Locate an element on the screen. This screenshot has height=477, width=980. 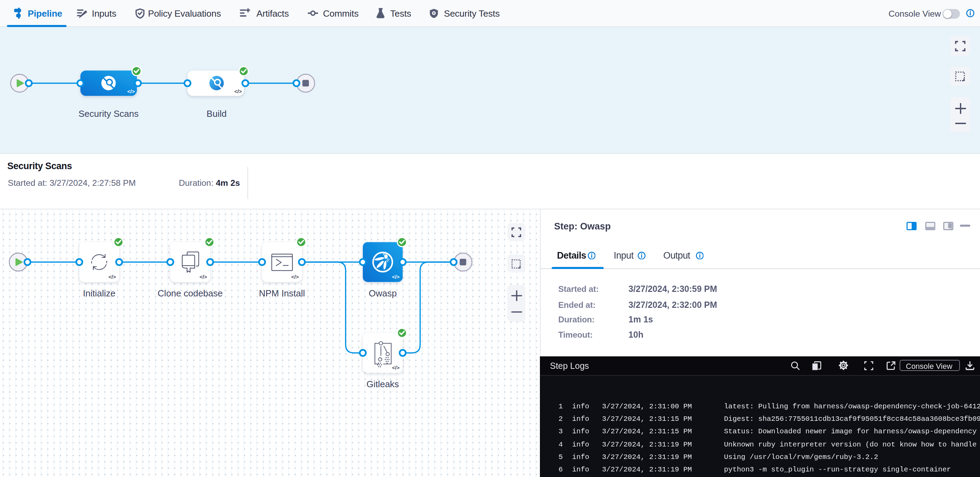
svg-text: Initialize is located at coordinates (99, 293).